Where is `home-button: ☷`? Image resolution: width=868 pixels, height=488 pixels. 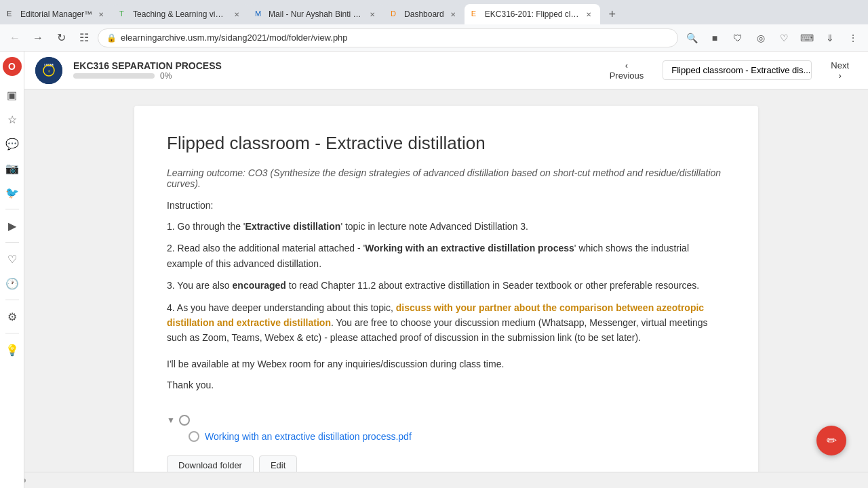 home-button: ☷ is located at coordinates (84, 38).